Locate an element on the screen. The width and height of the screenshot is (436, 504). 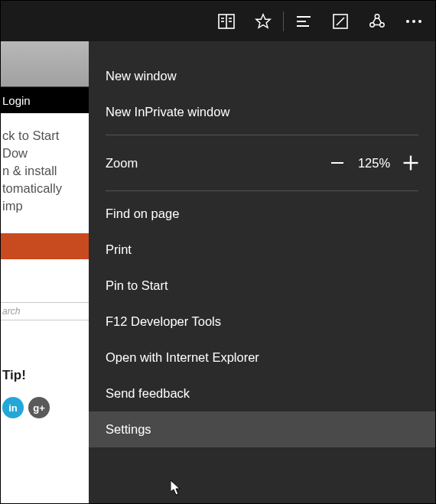
menu-new-inprivate: New InPrivate window is located at coordinates (262, 112).